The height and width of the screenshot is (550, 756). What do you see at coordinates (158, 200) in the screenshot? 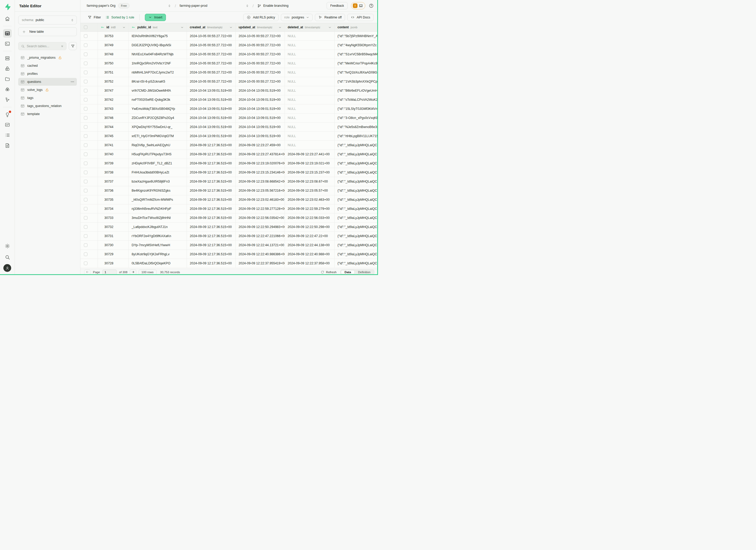
I see `cell-public_id: _l40sQIRTmMZfcm-MWMPs` at bounding box center [158, 200].